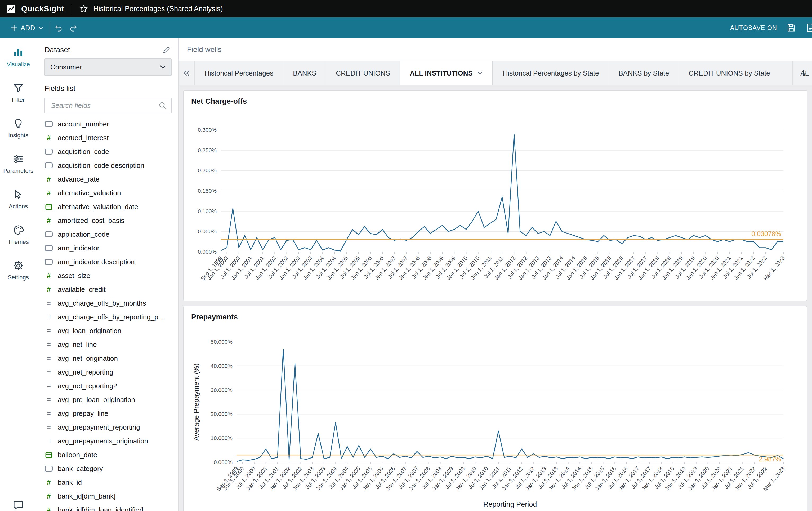 The height and width of the screenshot is (511, 812). What do you see at coordinates (18, 88) in the screenshot?
I see `funnel-icon` at bounding box center [18, 88].